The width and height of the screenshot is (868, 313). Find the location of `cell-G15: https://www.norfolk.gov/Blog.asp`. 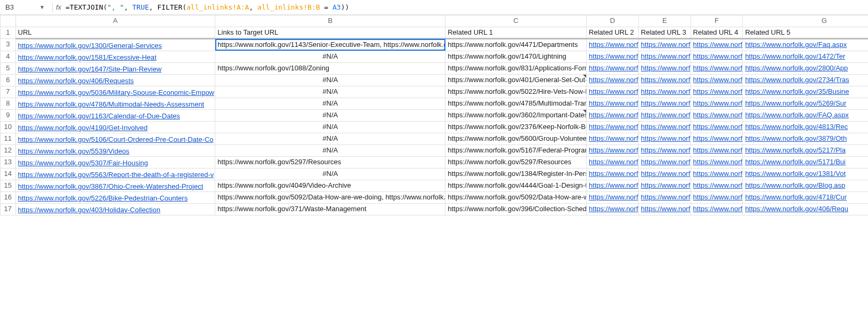

cell-G15: https://www.norfolk.gov/Blog.asp is located at coordinates (806, 186).